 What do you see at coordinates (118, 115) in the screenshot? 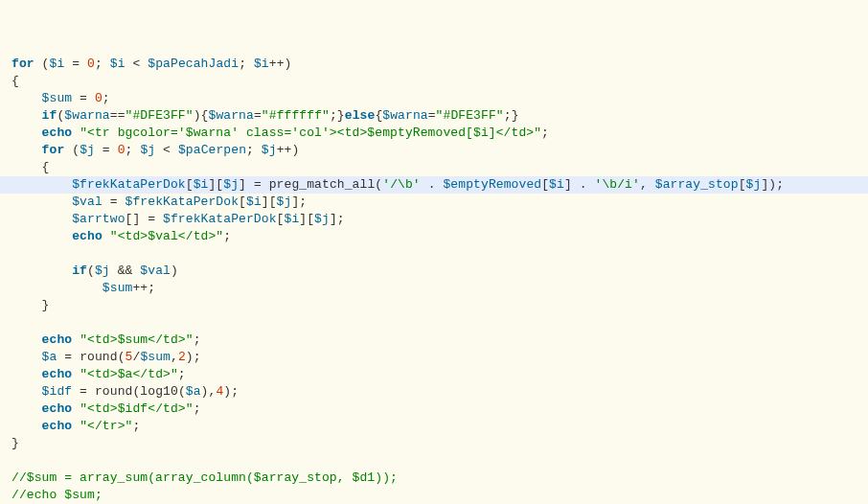
I see `token-punc: ==` at bounding box center [118, 115].